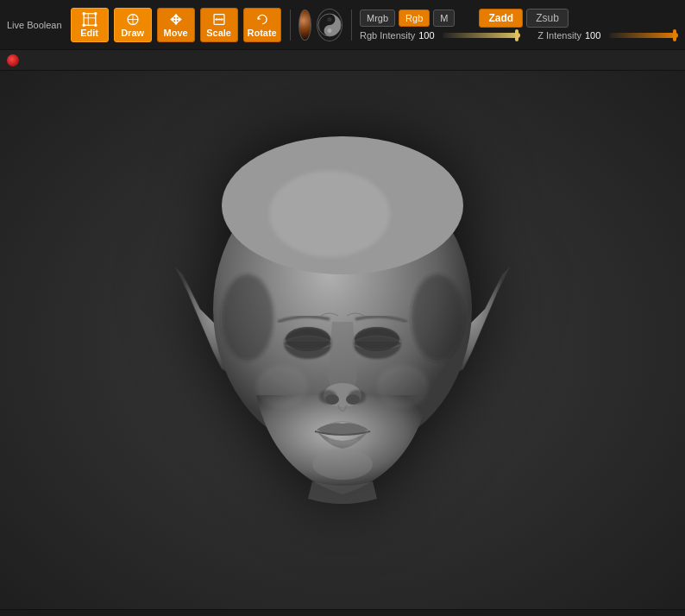 The width and height of the screenshot is (685, 616). I want to click on intensity-control-row: Rgb Intensity 100 Z Intensity 100, so click(519, 35).